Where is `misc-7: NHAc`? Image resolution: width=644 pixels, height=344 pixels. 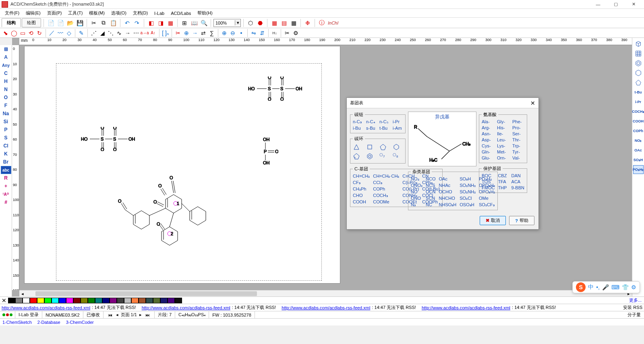 misc-7: NHAc is located at coordinates (448, 185).